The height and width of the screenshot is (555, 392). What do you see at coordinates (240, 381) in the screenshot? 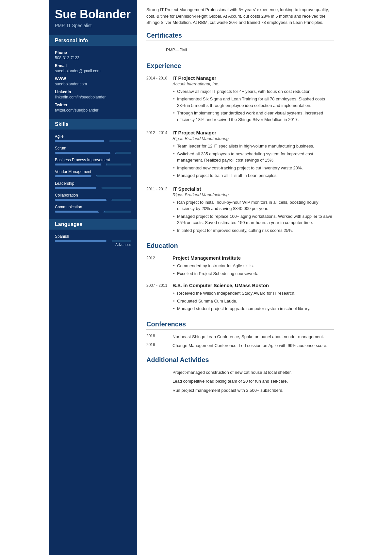
I see `additional-entries: Project-managed construction of new cat …` at bounding box center [240, 381].